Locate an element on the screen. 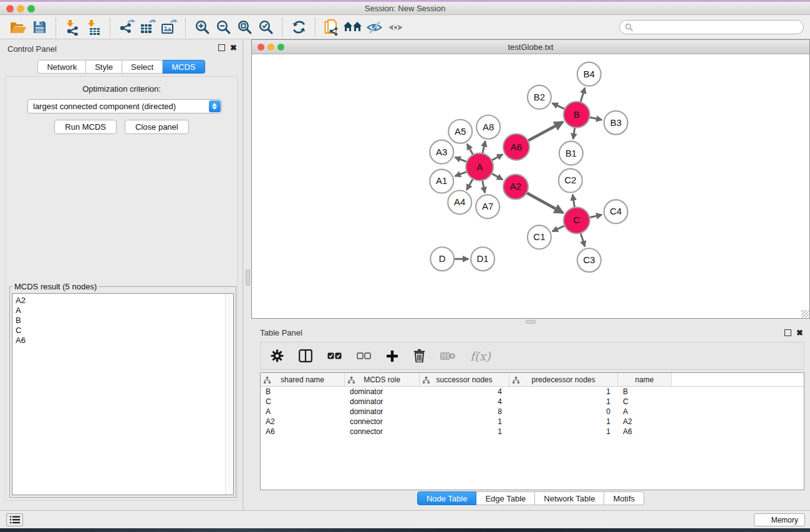  memory-button: Memory is located at coordinates (779, 520).